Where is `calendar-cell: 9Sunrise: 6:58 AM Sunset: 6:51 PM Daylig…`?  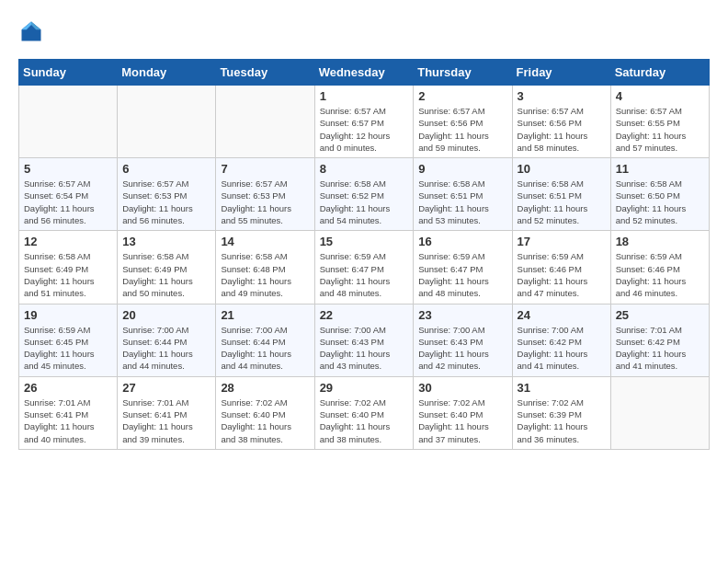
calendar-cell: 9Sunrise: 6:58 AM Sunset: 6:51 PM Daylig… is located at coordinates (463, 195).